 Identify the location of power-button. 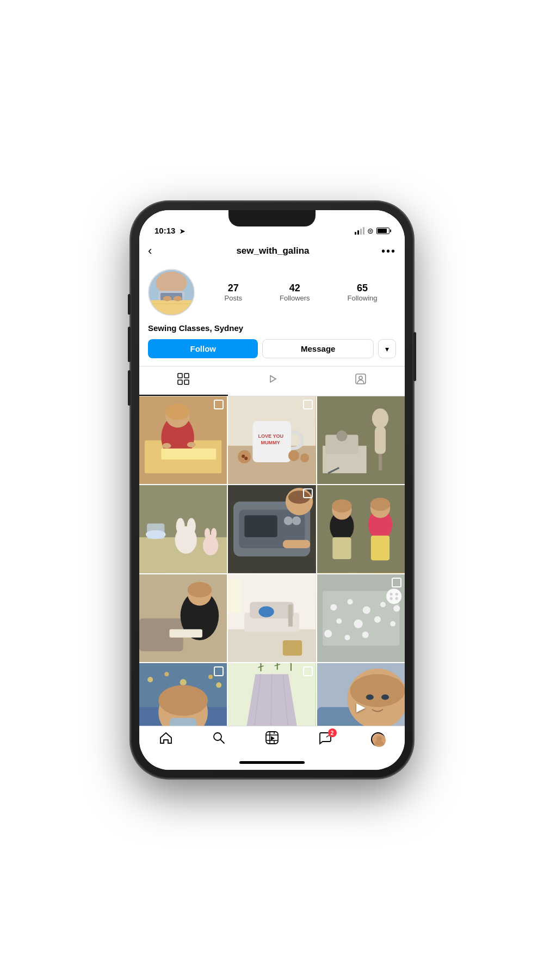
(415, 357).